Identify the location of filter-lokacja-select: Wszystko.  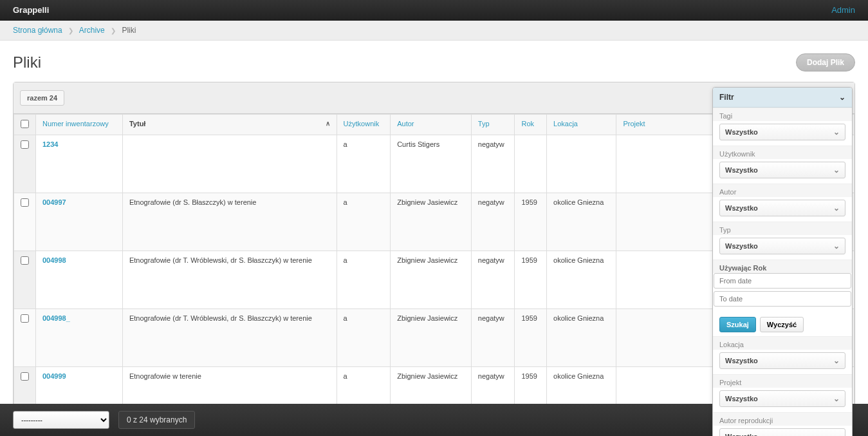
(782, 361).